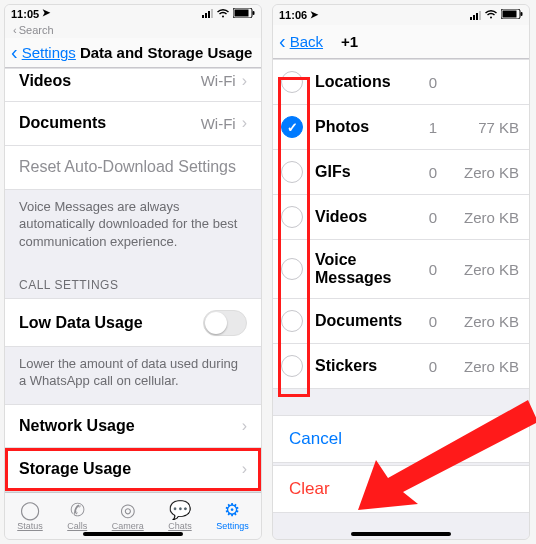 The width and height of the screenshot is (536, 544). I want to click on phone-icon: ✆, so click(78, 510).